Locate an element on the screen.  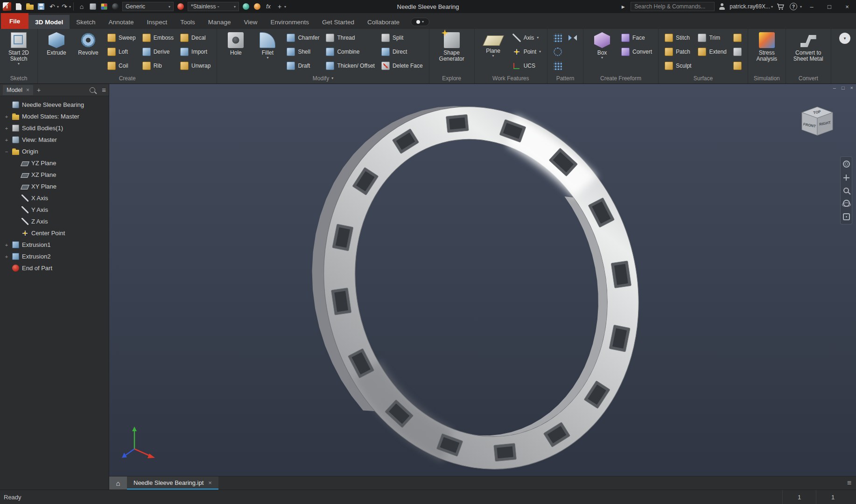
trim-button: Trim is located at coordinates (712, 38).